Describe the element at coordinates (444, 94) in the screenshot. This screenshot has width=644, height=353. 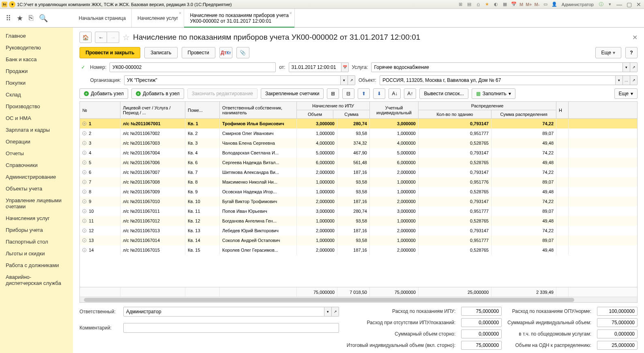
I see `output-list-button: Вывести список...` at that location.